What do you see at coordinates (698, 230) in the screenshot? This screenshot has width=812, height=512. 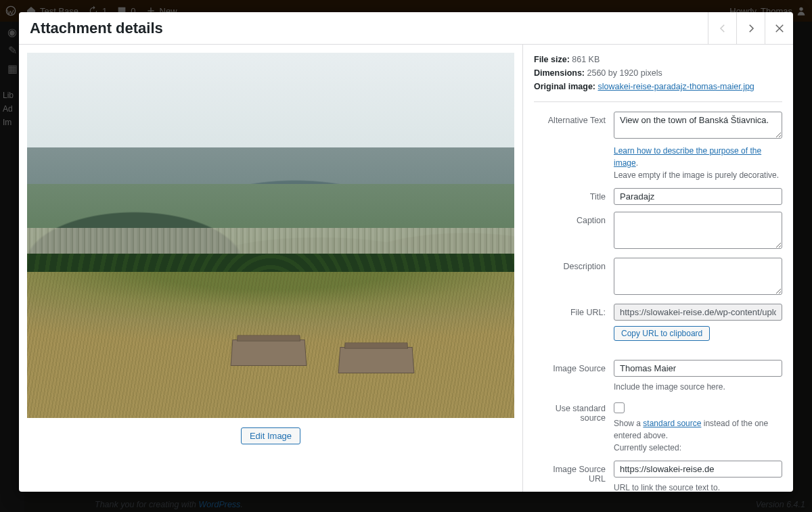 I see `caption-input` at bounding box center [698, 230].